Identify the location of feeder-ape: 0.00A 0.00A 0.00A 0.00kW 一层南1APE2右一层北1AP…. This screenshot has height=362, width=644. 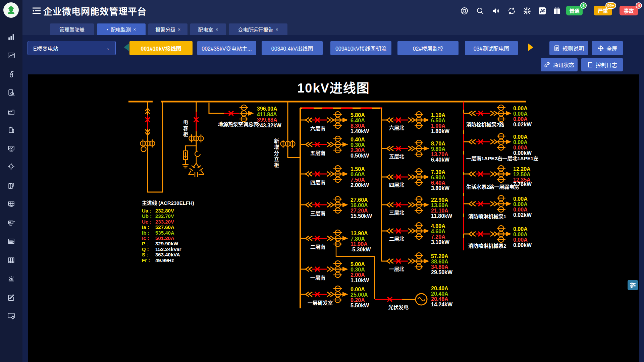
(501, 147).